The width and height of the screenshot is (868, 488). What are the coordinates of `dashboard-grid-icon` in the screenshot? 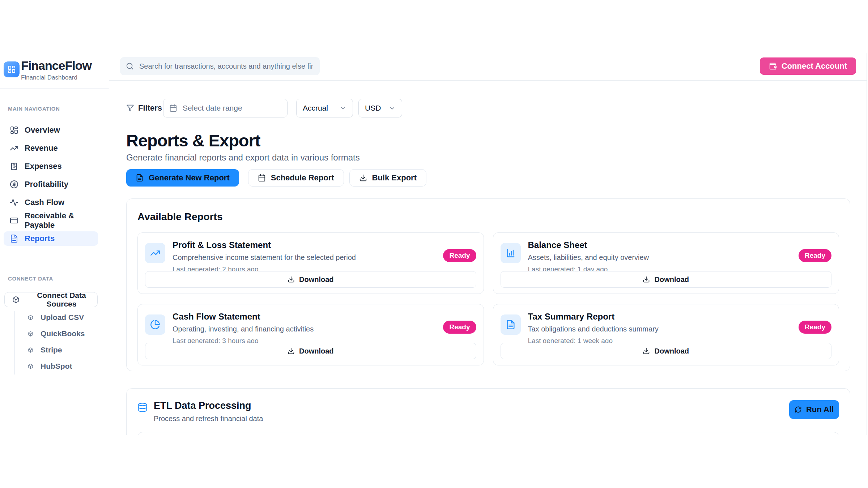 It's located at (14, 130).